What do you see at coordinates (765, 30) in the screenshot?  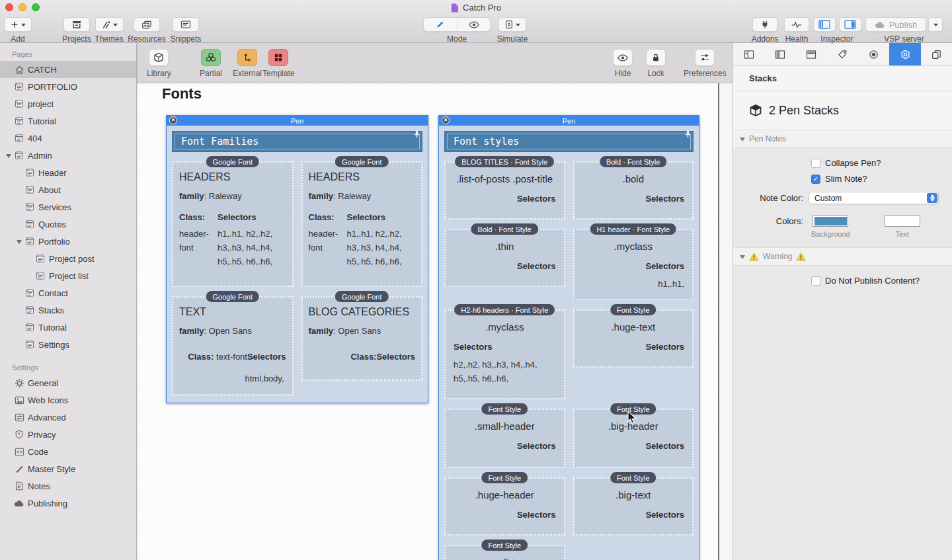 I see `addons-button: Addons` at bounding box center [765, 30].